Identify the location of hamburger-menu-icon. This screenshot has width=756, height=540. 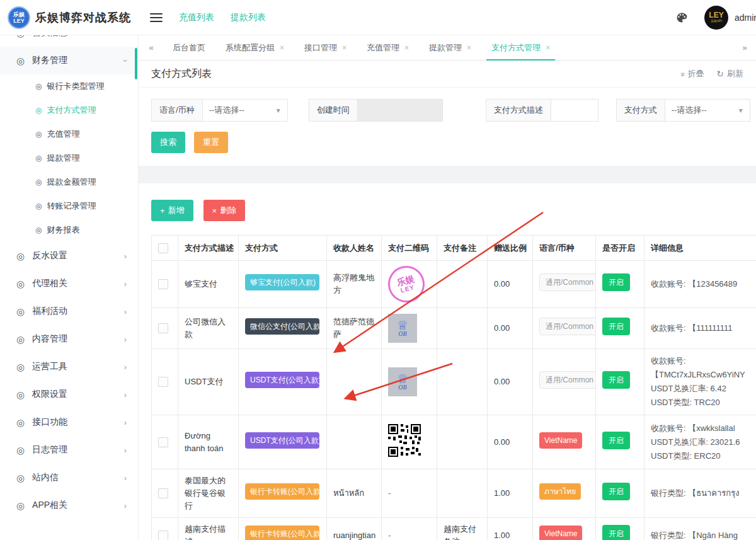
(156, 18).